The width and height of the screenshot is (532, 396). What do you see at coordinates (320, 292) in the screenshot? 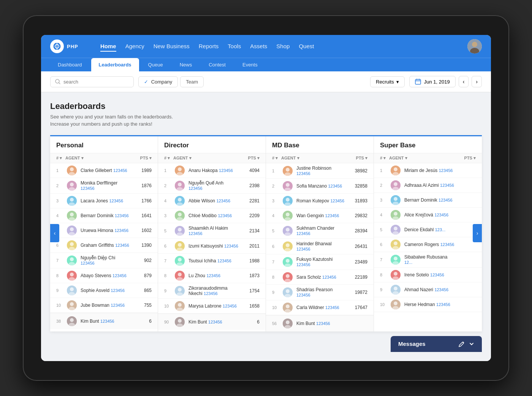
I see `table-row: 9 Shadrias Pearson 123456 19872` at bounding box center [320, 292].